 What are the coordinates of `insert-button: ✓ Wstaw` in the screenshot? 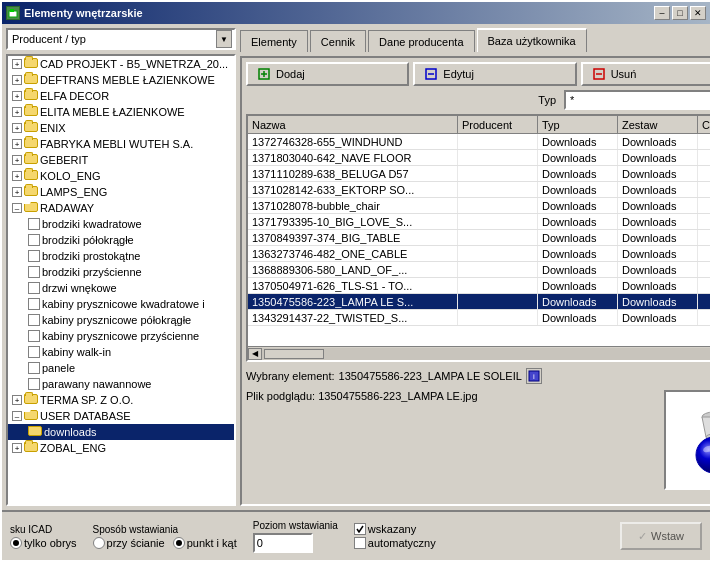 It's located at (661, 536).